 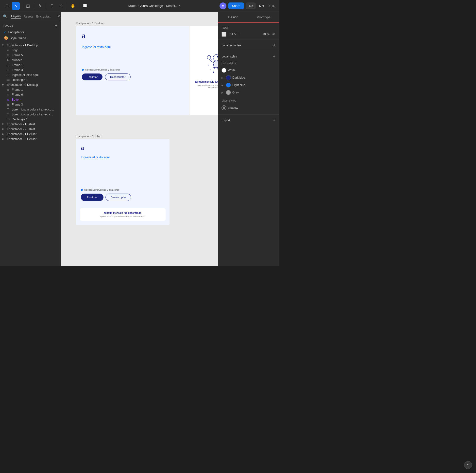 What do you see at coordinates (17, 70) in the screenshot?
I see `layer-name: Frame 3` at bounding box center [17, 70].